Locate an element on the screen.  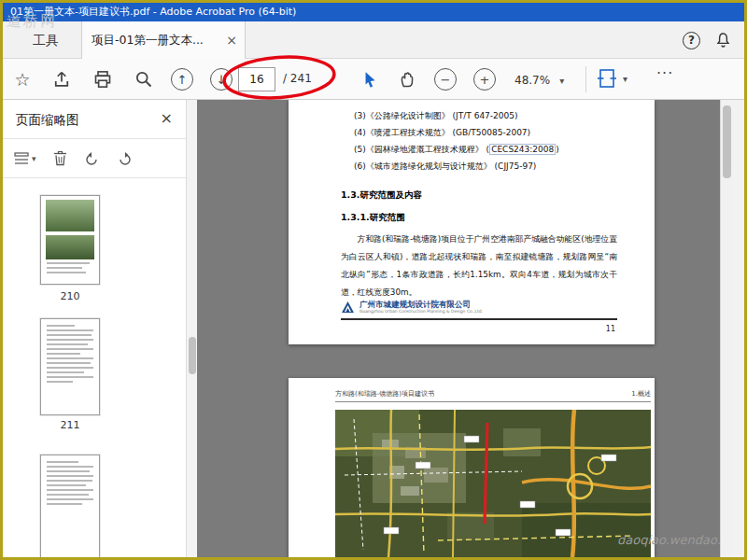
subsection-heading: 1.3.1.研究范围 is located at coordinates (374, 218).